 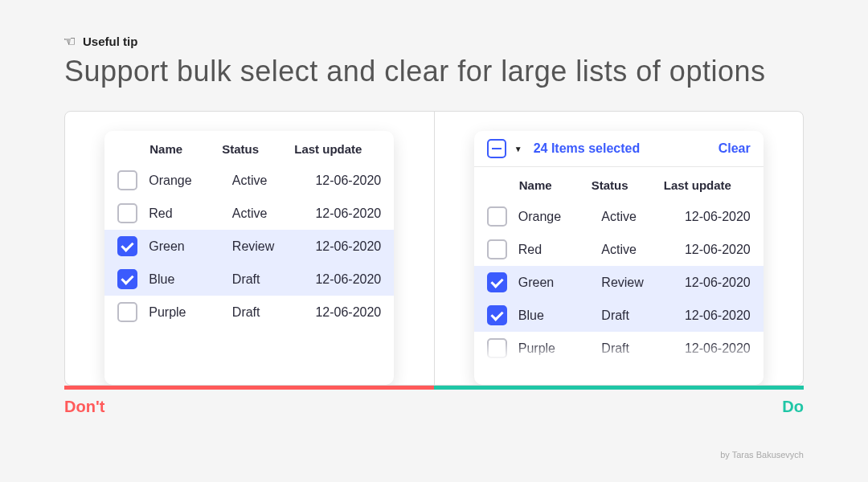 I want to click on dont-label: Don't, so click(x=84, y=406).